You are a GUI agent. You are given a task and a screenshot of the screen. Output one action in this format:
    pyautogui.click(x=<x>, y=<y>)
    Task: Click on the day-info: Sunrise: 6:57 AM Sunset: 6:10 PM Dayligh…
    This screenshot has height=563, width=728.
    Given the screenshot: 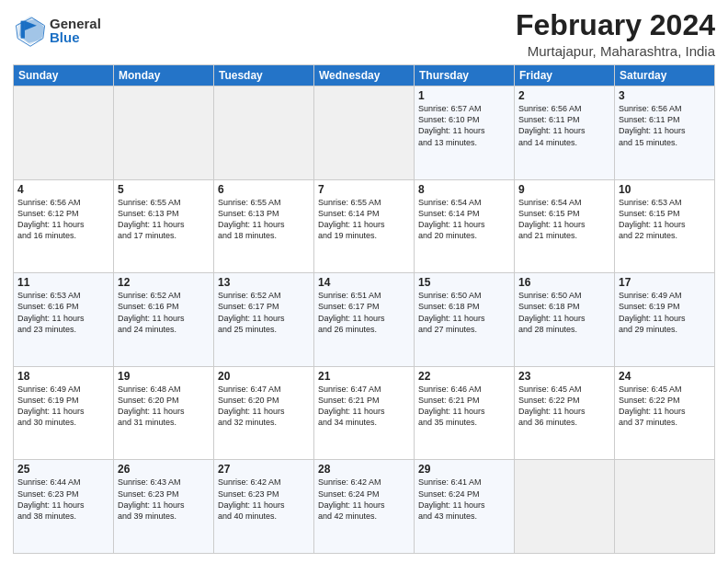 What is the action you would take?
    pyautogui.click(x=452, y=125)
    